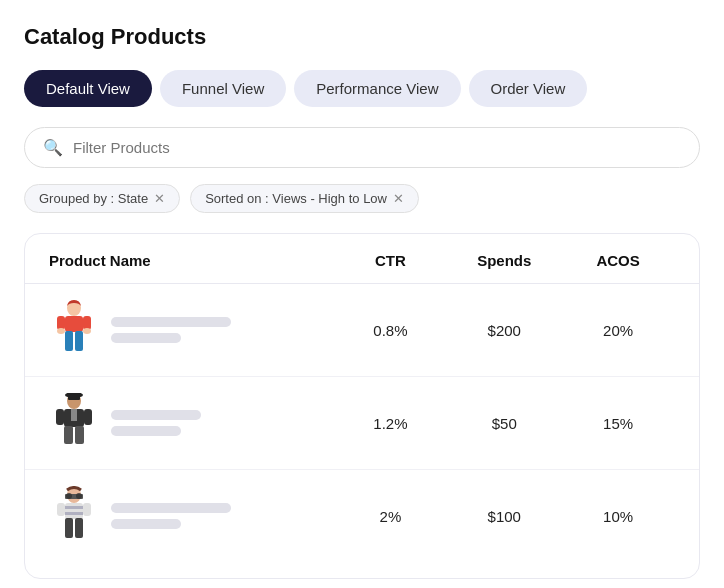  I want to click on acos-value-1: 20%, so click(618, 330).